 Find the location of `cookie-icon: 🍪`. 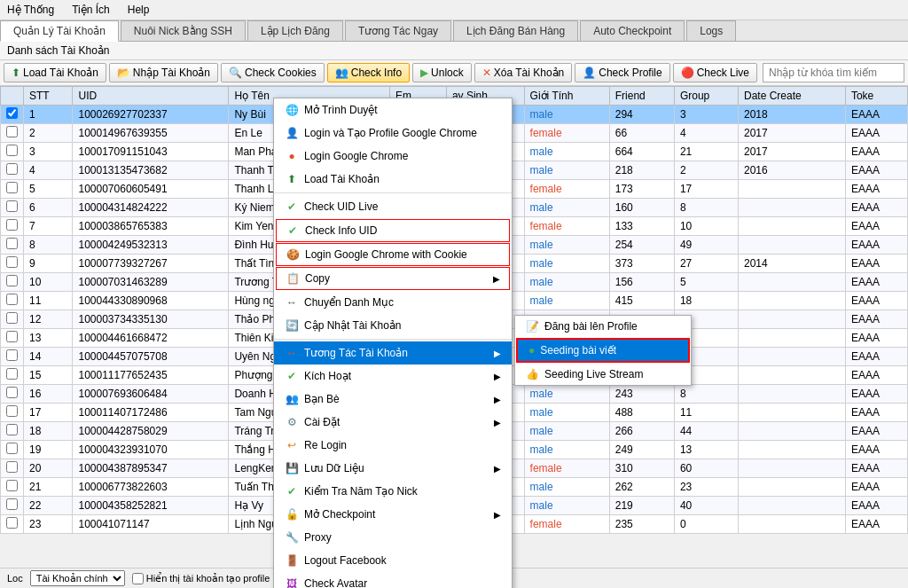

cookie-icon: 🍪 is located at coordinates (293, 255).